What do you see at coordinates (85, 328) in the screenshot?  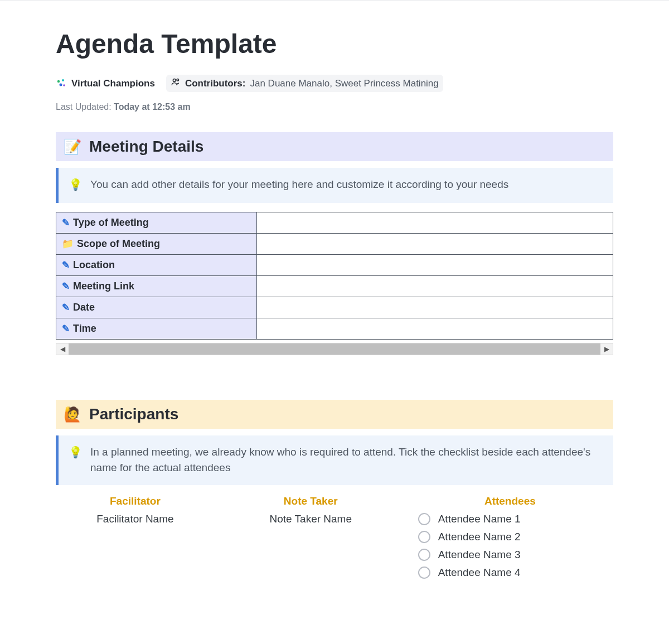 I see `detail-label: Time` at bounding box center [85, 328].